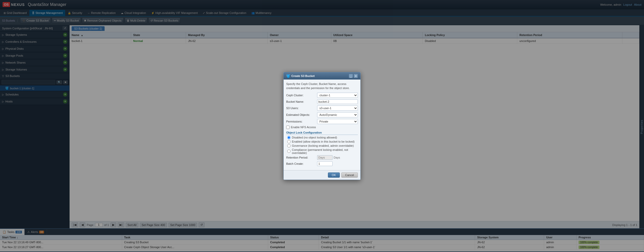 This screenshot has height=252, width=644. I want to click on create-s3-bucket-modal: 🪣 Create S3 Bucket _ ✕ Specify the Ceph …, so click(322, 126).